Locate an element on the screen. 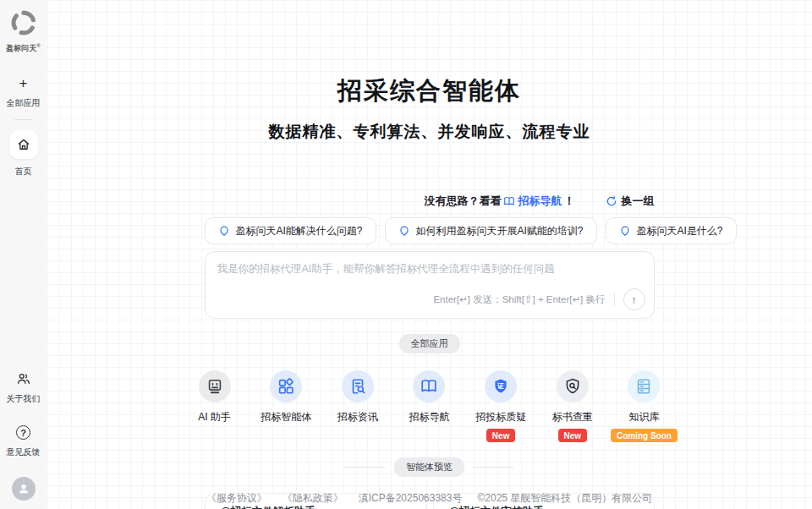  app-label: 招标导航 is located at coordinates (429, 418).